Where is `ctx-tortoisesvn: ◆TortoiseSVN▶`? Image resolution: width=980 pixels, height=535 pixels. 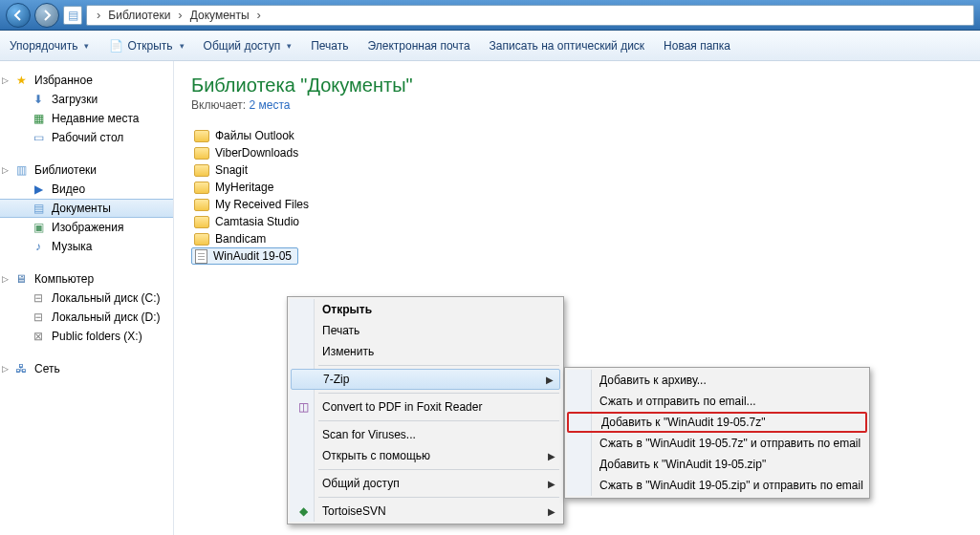 ctx-tortoisesvn: ◆TortoiseSVN▶ is located at coordinates (425, 511).